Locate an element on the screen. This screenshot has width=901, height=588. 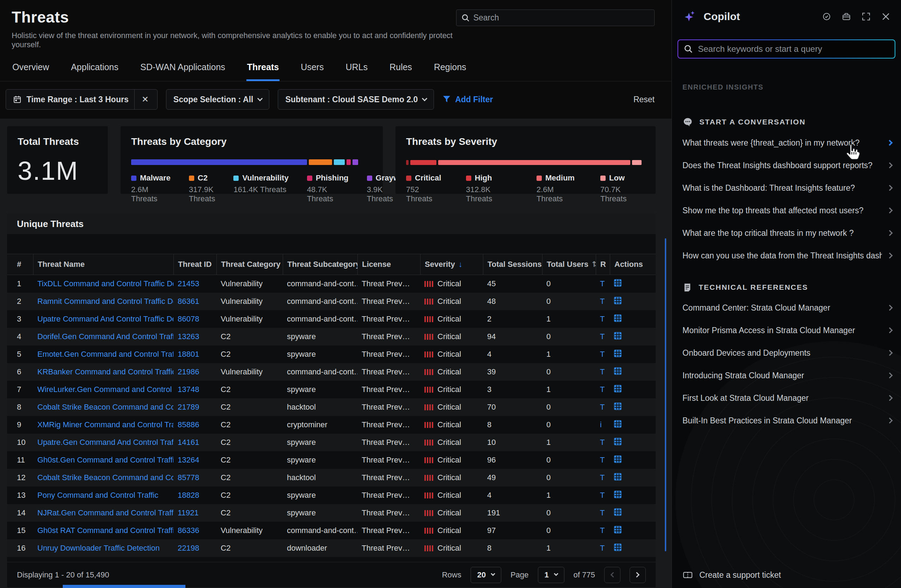
table-row: 11 Gh0st.Gen Command and Control Traffic… is located at coordinates (332, 460).